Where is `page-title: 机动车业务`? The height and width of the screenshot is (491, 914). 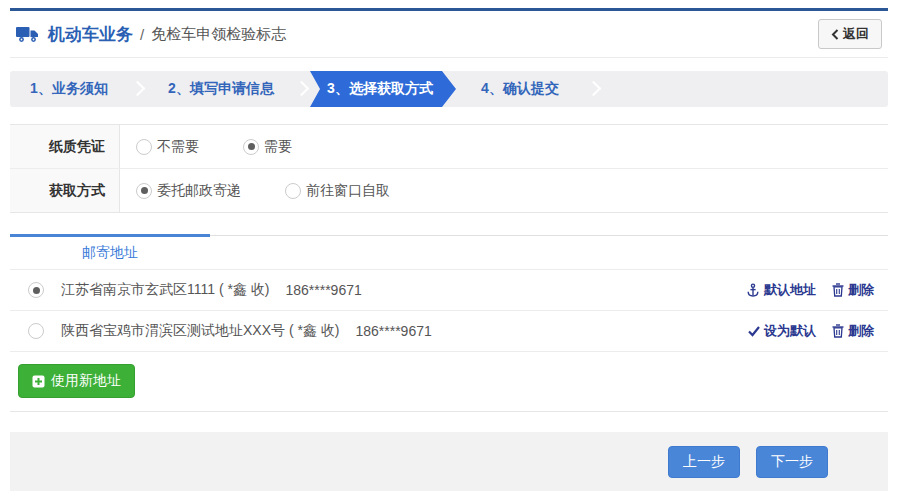 page-title: 机动车业务 is located at coordinates (90, 34).